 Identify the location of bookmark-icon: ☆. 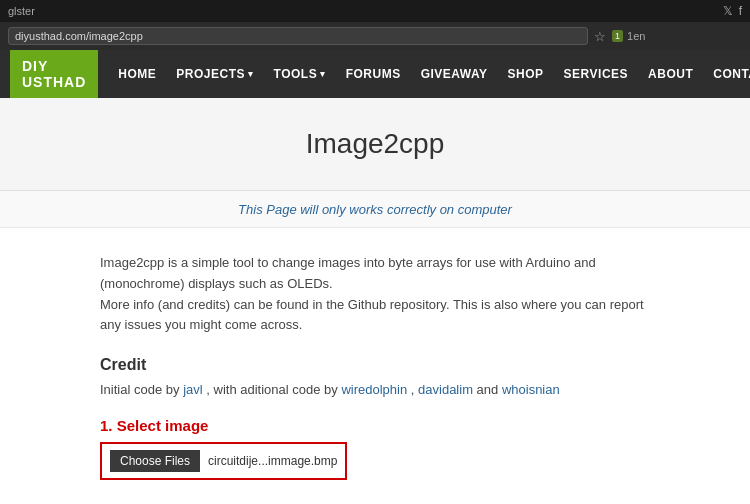
(600, 36).